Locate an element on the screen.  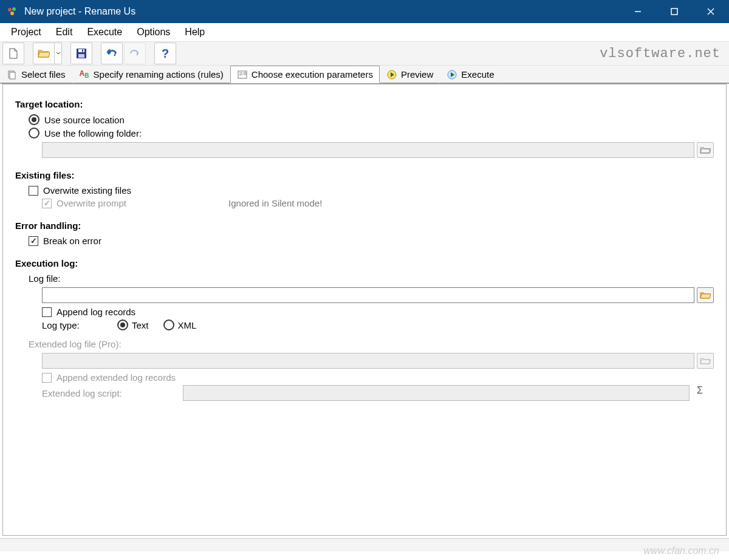
label-ext-script: Extended log script: is located at coordinates (109, 393).